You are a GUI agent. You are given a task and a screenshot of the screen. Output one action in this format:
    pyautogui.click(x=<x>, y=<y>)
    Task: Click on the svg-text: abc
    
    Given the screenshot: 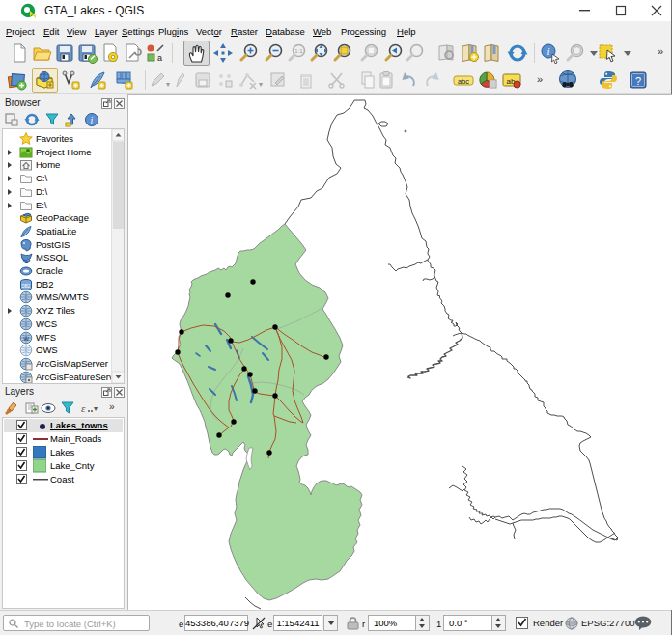 What is the action you would take?
    pyautogui.click(x=463, y=81)
    